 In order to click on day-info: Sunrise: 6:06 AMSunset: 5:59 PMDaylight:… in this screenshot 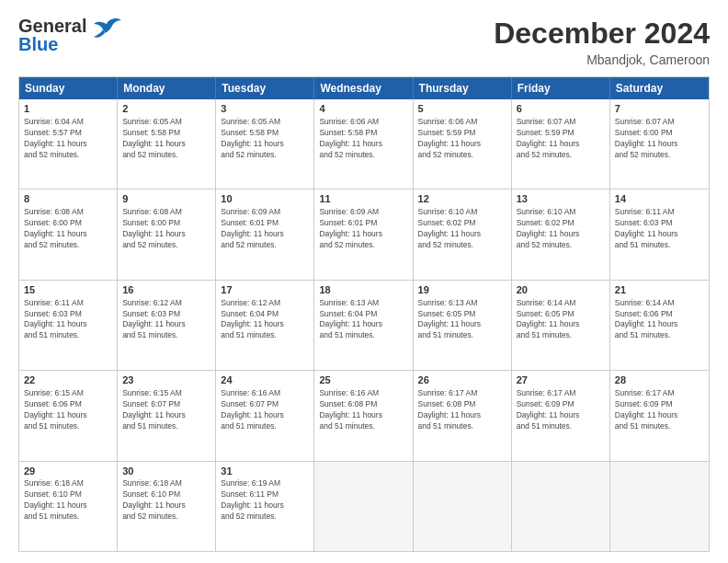, I will do `click(462, 139)`.